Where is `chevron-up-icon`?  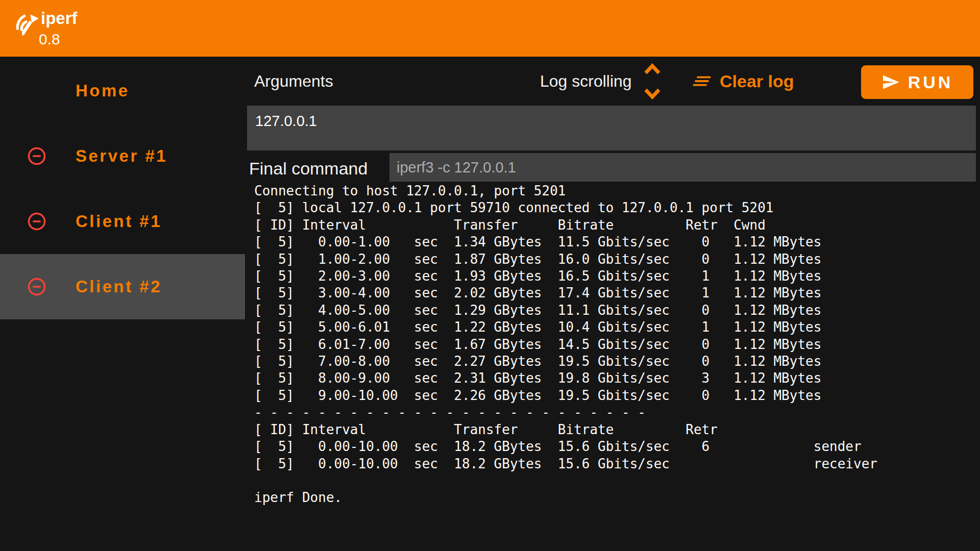
chevron-up-icon is located at coordinates (652, 69).